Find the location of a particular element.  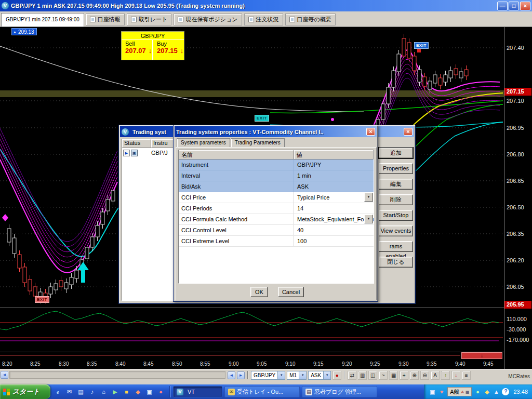

mail-icon: ✉ is located at coordinates (70, 392).